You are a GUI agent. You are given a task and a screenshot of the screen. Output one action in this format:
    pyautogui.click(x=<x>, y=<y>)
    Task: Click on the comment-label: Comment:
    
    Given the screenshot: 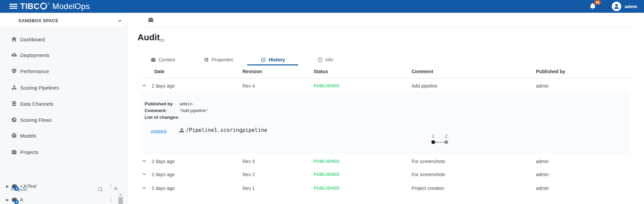 What is the action you would take?
    pyautogui.click(x=156, y=111)
    